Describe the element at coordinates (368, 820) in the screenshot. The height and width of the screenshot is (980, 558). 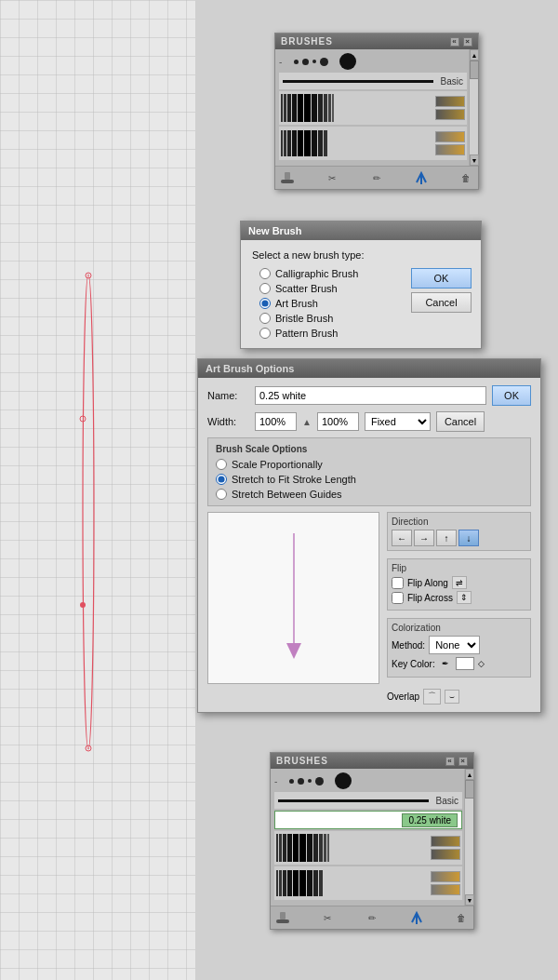
I see `highlighted-brush-container: 0.25 white` at that location.